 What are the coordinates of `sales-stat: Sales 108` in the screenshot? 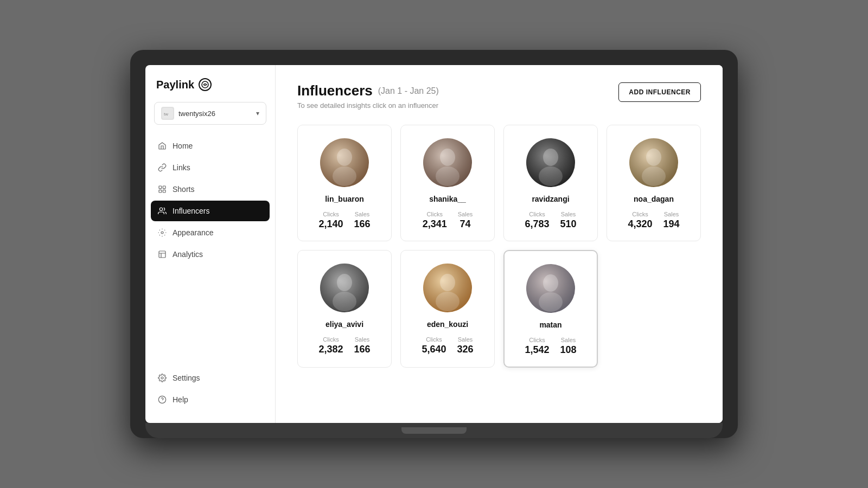 It's located at (569, 346).